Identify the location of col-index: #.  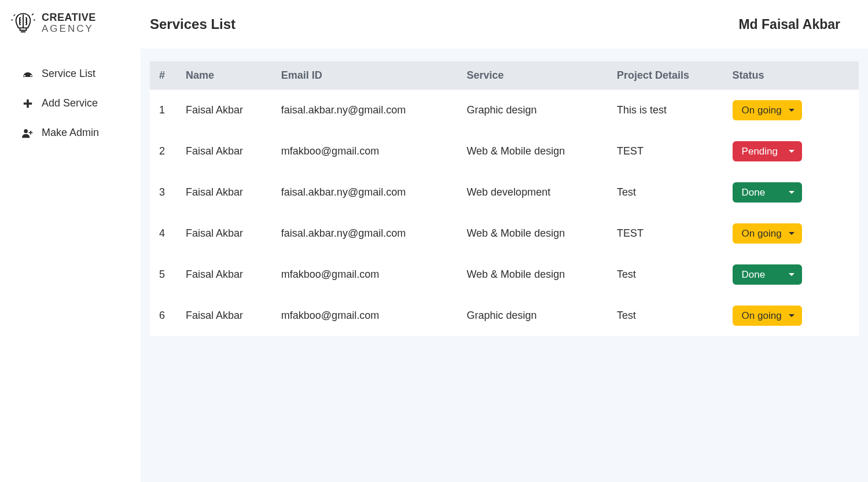
(164, 75).